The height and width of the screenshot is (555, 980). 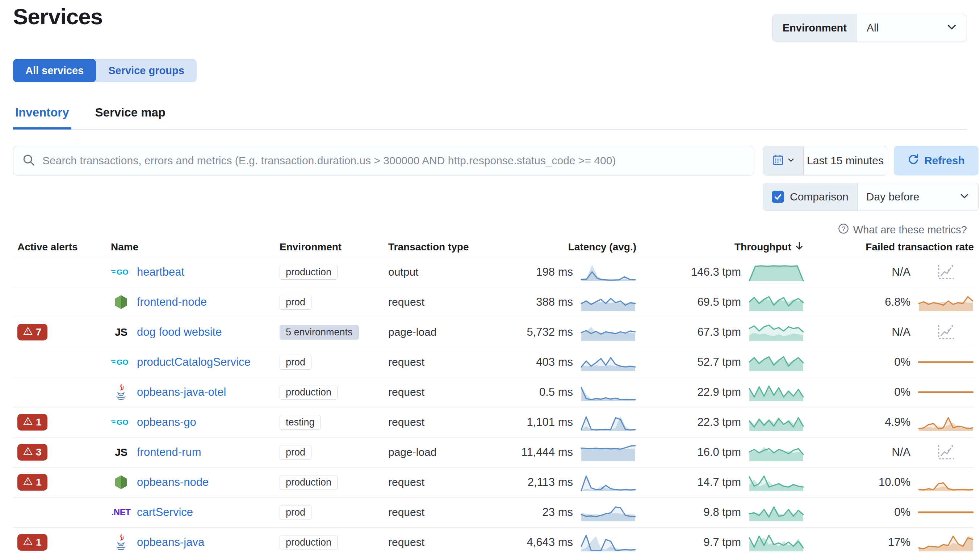 I want to click on header-environment: Environment, so click(x=330, y=247).